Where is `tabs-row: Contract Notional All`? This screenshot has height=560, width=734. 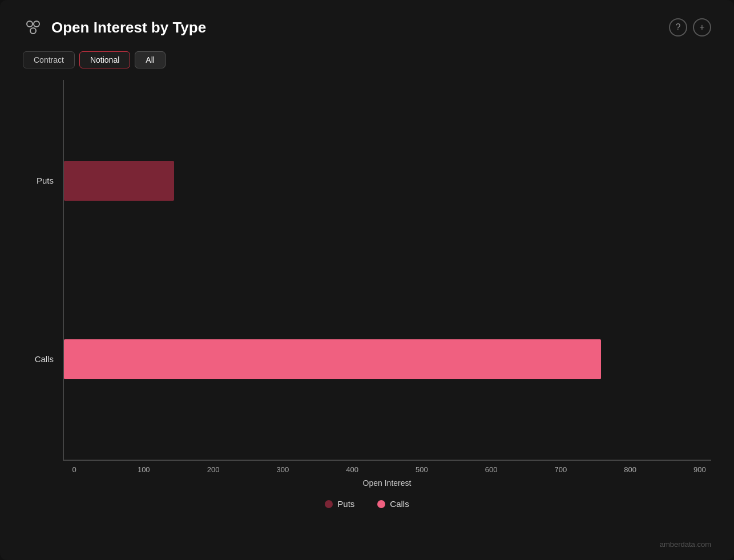 tabs-row: Contract Notional All is located at coordinates (367, 60).